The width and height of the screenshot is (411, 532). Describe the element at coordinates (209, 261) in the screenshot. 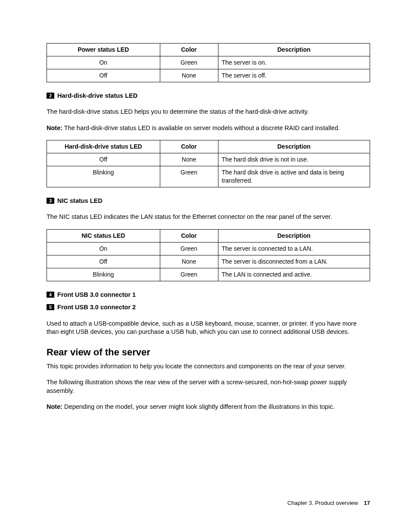

I see `table-row: Off None The server is disconnected from…` at that location.